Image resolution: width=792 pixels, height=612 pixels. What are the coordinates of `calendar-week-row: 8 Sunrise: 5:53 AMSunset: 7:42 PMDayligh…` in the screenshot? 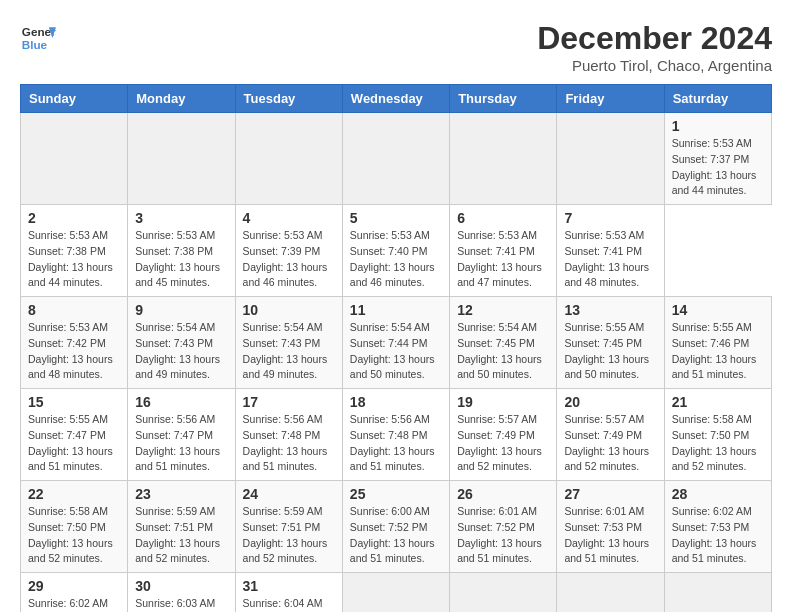 It's located at (396, 343).